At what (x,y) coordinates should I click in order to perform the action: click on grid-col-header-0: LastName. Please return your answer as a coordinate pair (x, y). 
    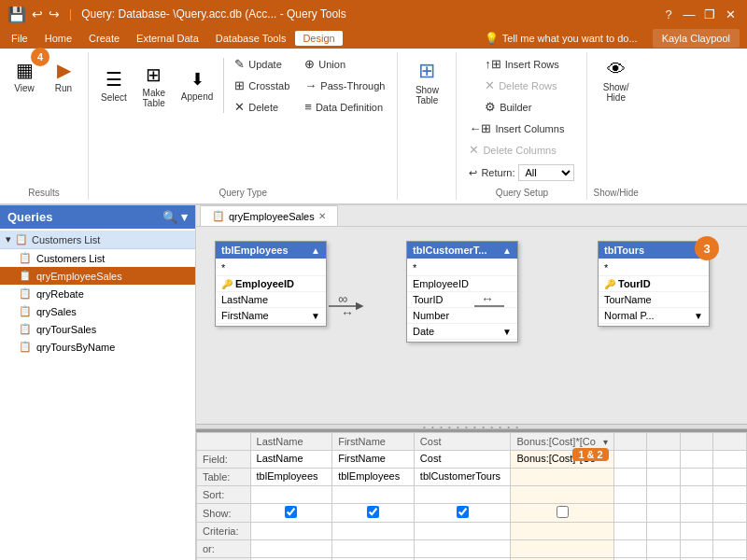
    Looking at the image, I should click on (291, 442).